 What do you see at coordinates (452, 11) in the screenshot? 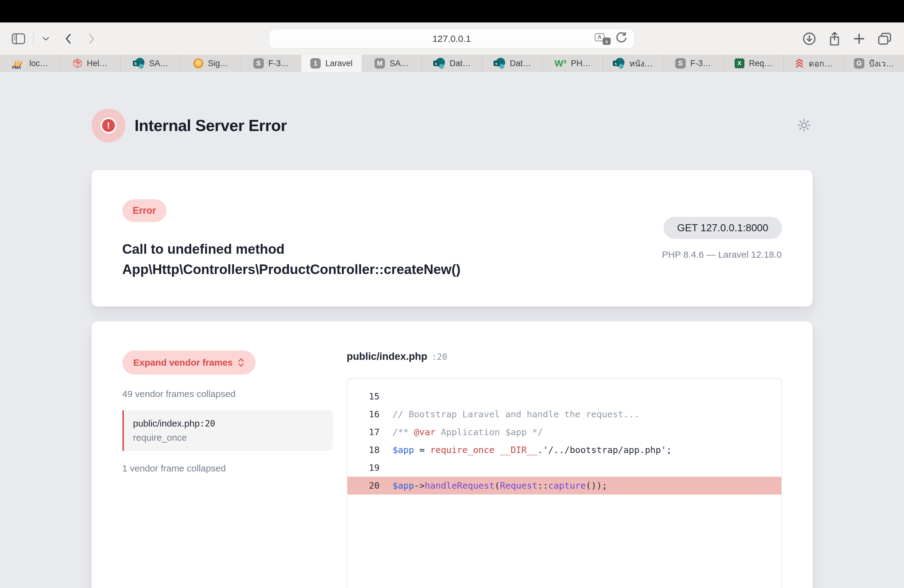
I see `macos-menubar-black` at bounding box center [452, 11].